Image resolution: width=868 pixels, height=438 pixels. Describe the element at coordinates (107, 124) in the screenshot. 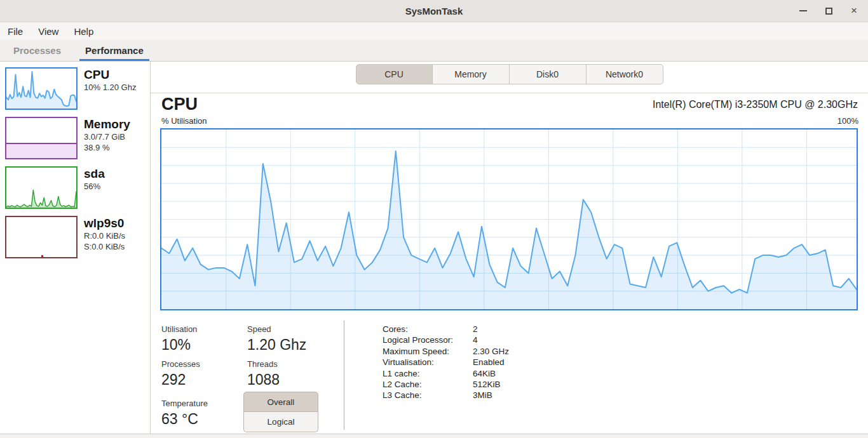

I see `sidebar-memory-title: Memory` at that location.